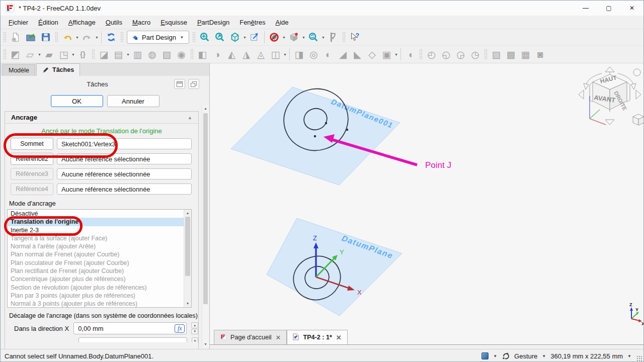 The height and width of the screenshot is (362, 644). What do you see at coordinates (100, 258) in the screenshot?
I see `attachment-mode-list: DésactivéTranslation de l'origineInertie…` at bounding box center [100, 258].